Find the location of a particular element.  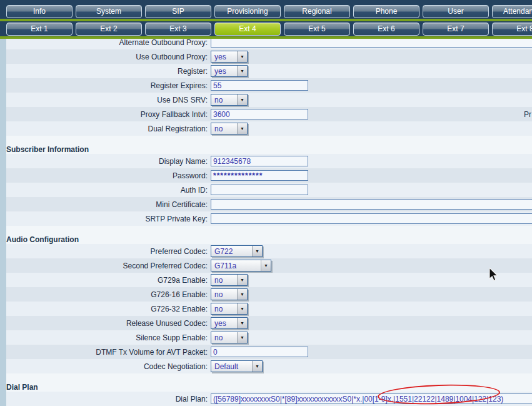

g726-16-enable-selected-value: no is located at coordinates (219, 295).